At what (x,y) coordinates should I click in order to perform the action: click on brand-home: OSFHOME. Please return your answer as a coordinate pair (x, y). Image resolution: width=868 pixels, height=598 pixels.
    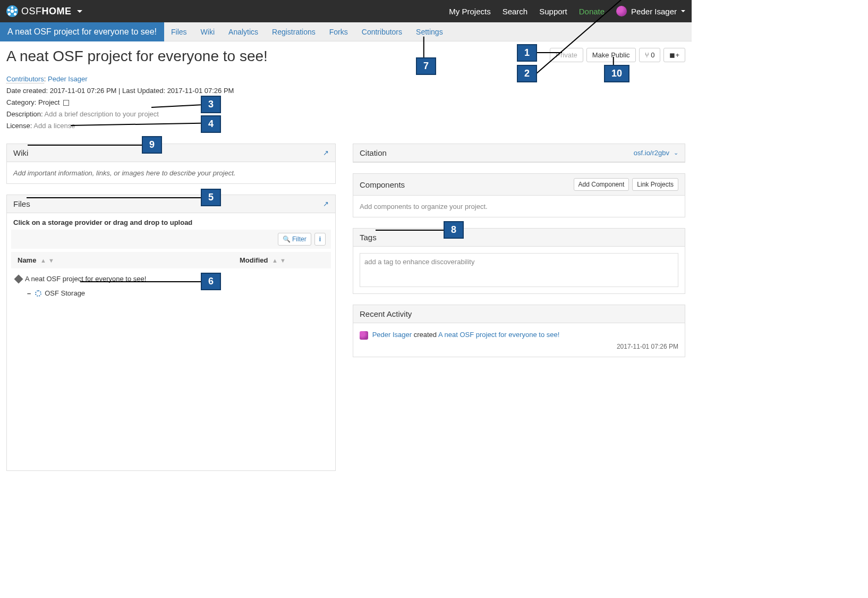
    Looking at the image, I should click on (45, 11).